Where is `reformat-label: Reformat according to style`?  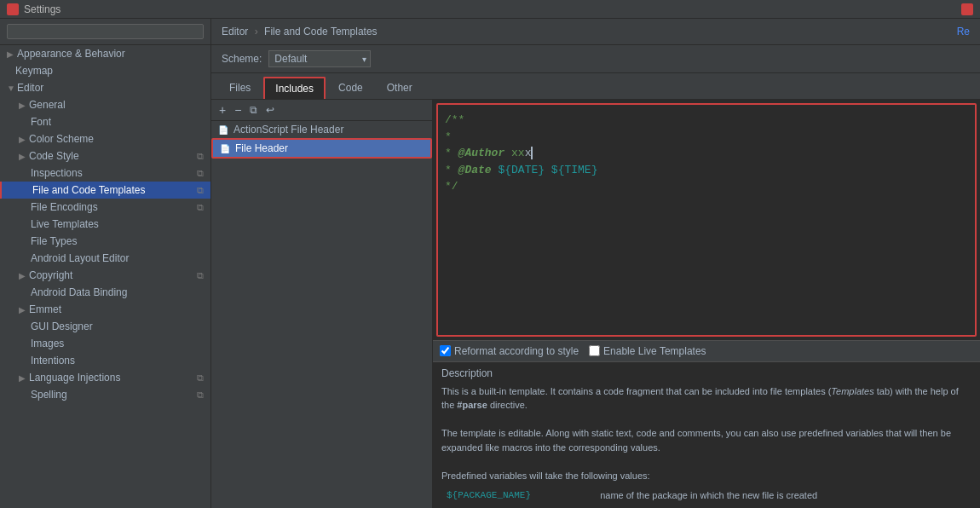 reformat-label: Reformat according to style is located at coordinates (510, 351).